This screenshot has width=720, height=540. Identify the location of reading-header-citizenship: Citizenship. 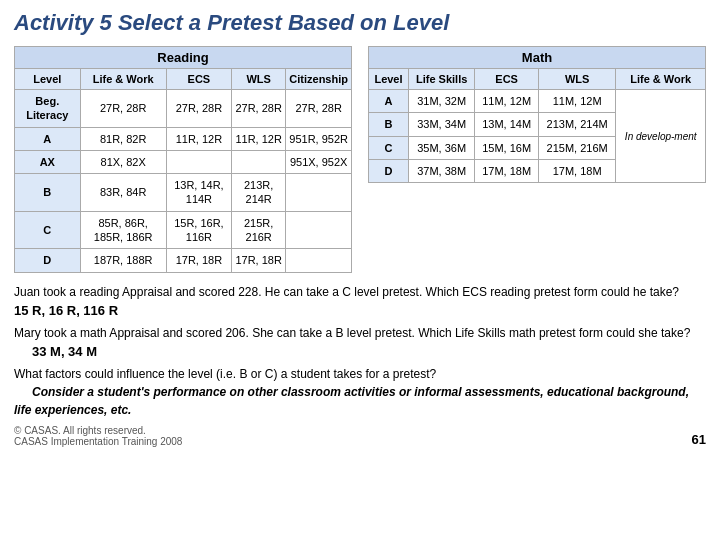
(319, 80).